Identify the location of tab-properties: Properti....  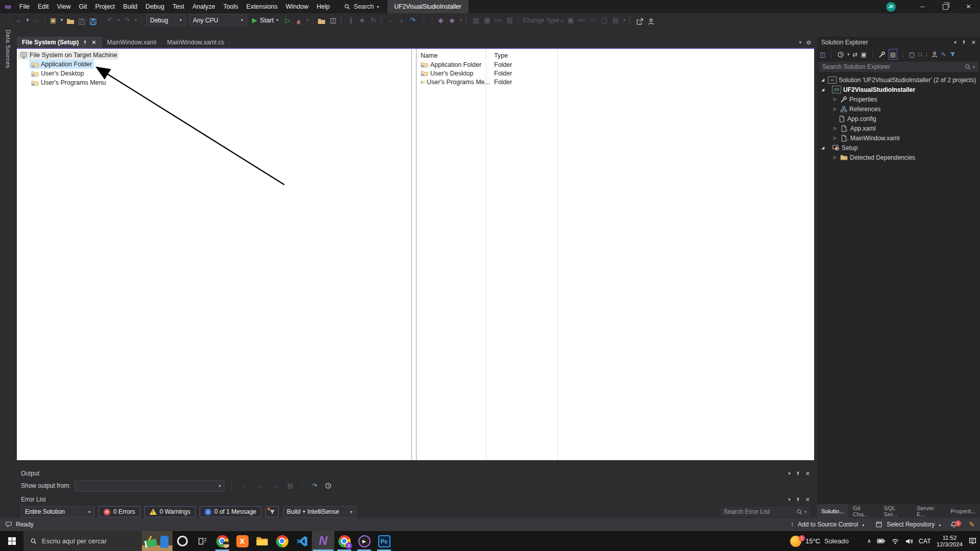
(963, 511).